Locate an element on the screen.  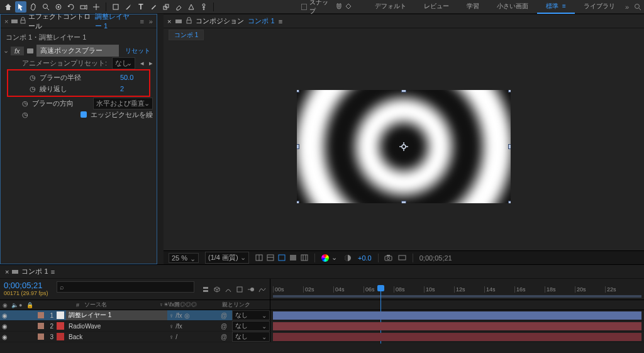
prop-value: 2 is located at coordinates (133, 89).